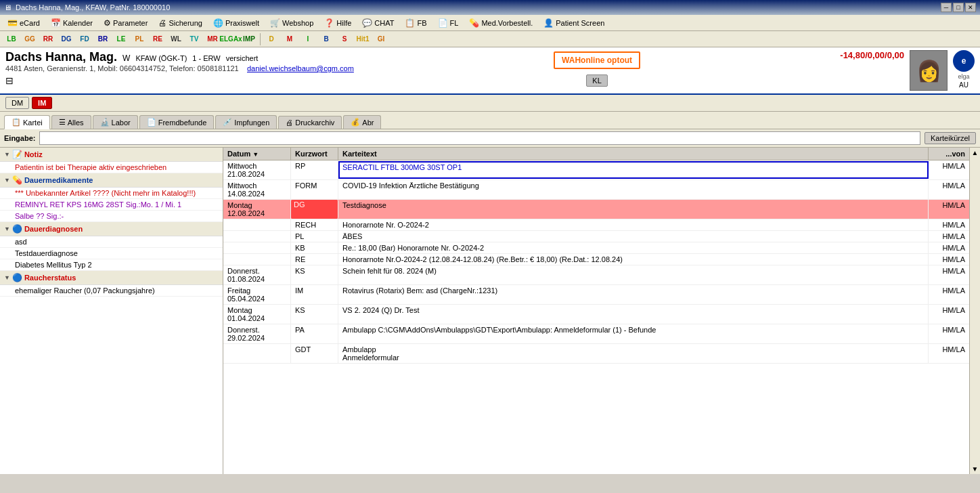  I want to click on kartei-cell-kurz: KS, so click(315, 314).